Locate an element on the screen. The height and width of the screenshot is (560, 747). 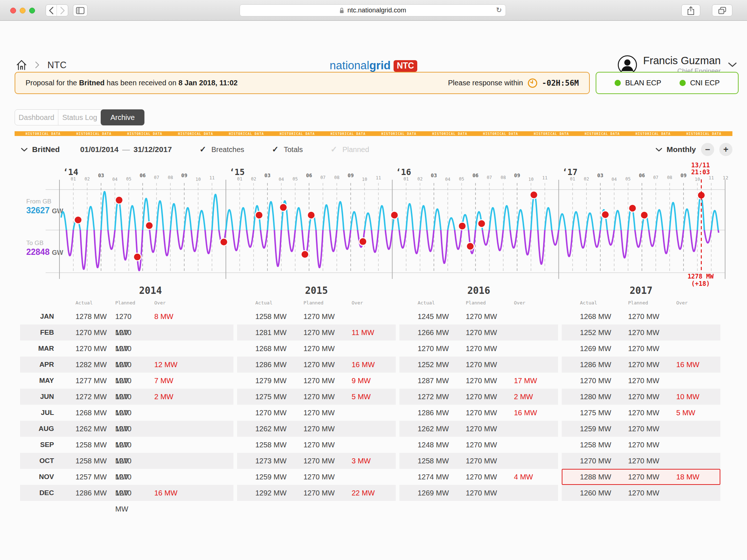
show-tabs-button is located at coordinates (722, 10).